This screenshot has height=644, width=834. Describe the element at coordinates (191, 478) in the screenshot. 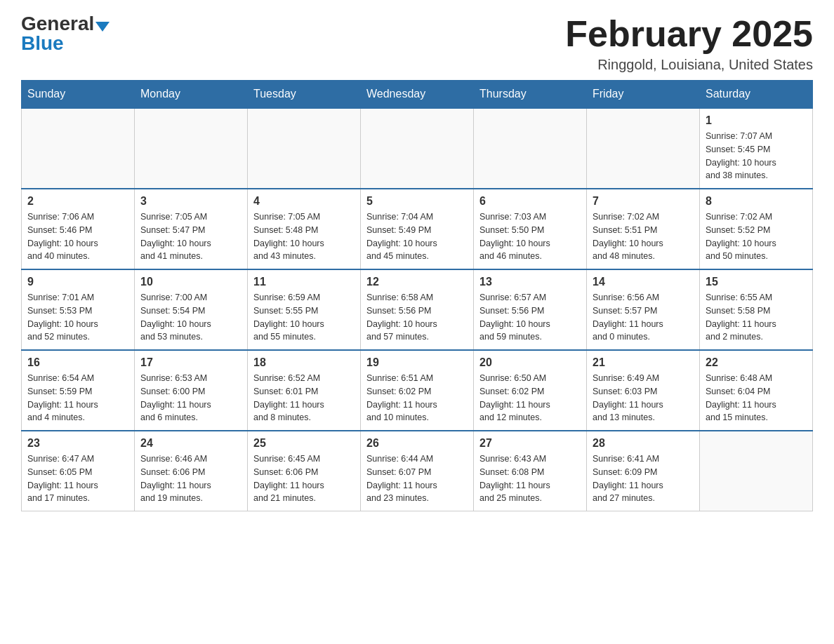

I see `day-info: Sunrise: 6:46 AM Sunset: 6:06 PM Dayligh…` at that location.